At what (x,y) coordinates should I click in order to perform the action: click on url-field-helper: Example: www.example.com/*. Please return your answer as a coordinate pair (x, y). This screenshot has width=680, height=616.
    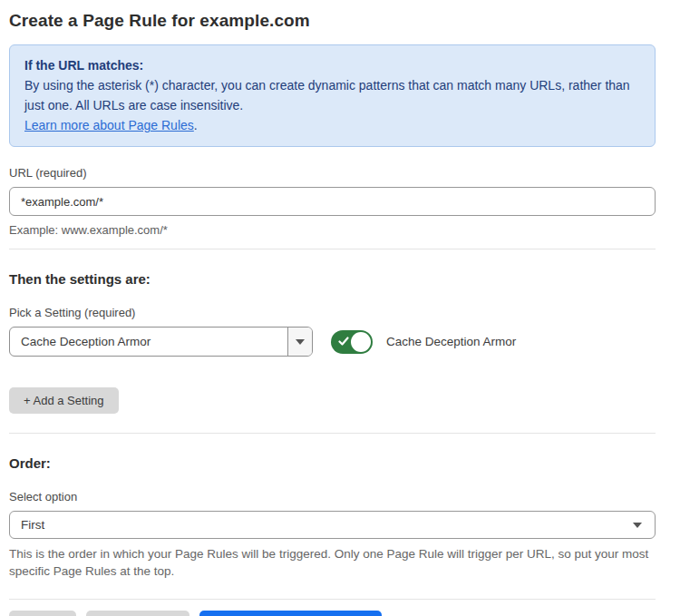
    Looking at the image, I should click on (332, 230).